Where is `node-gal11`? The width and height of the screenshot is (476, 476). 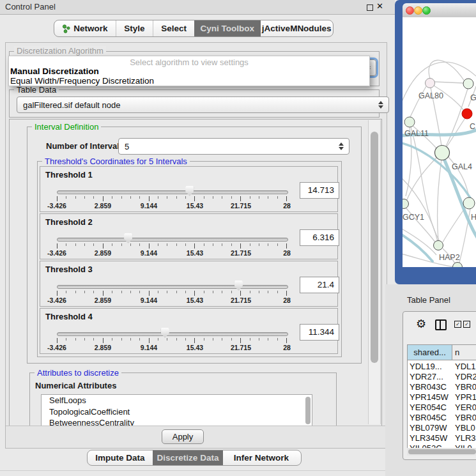
node-gal11 is located at coordinates (410, 122).